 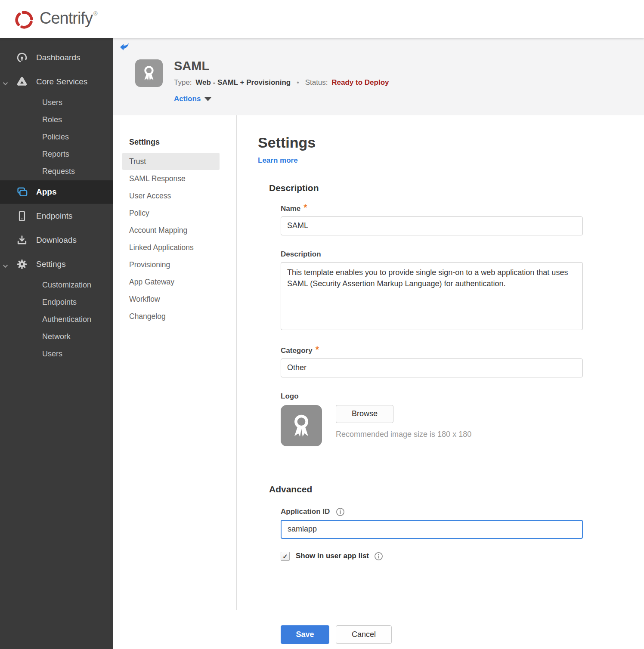 I want to click on core-services-icon, so click(x=22, y=82).